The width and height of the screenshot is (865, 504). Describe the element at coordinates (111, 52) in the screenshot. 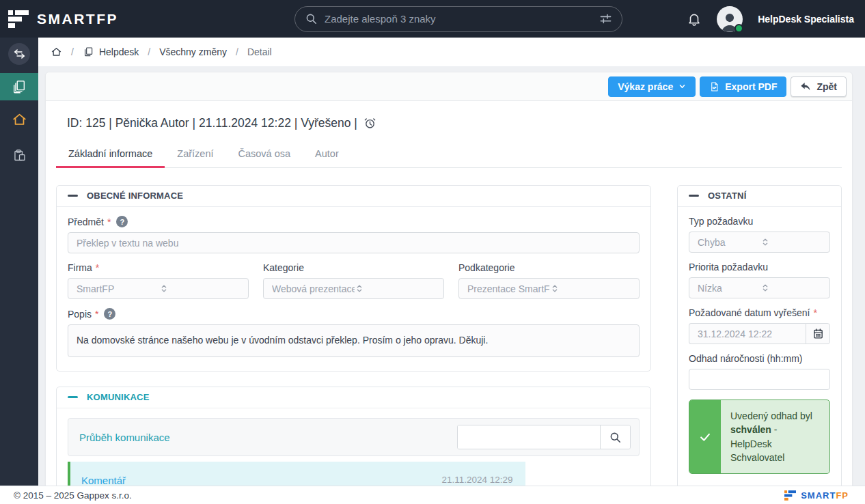

I see `breadcrumb-item-helpdesk: Helpdesk` at that location.